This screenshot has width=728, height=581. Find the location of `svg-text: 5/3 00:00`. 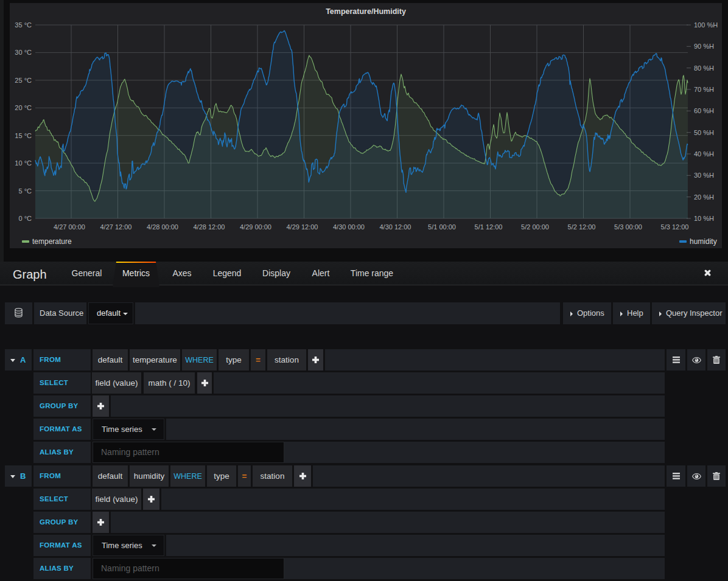

svg-text: 5/3 00:00 is located at coordinates (628, 227).